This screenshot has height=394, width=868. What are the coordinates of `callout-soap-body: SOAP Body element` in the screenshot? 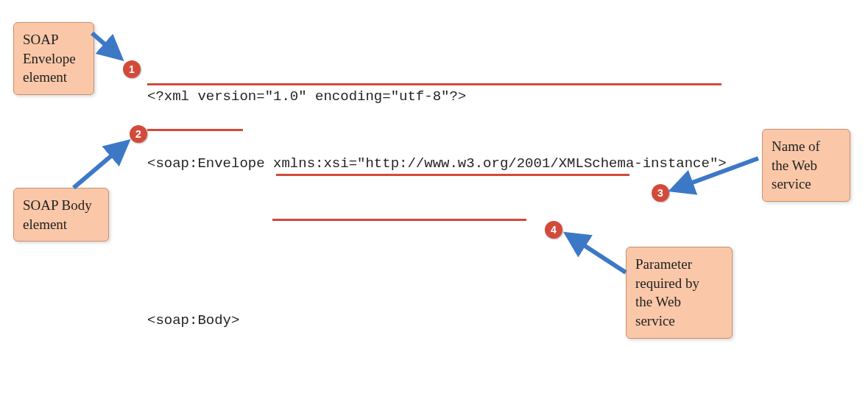 It's located at (61, 215).